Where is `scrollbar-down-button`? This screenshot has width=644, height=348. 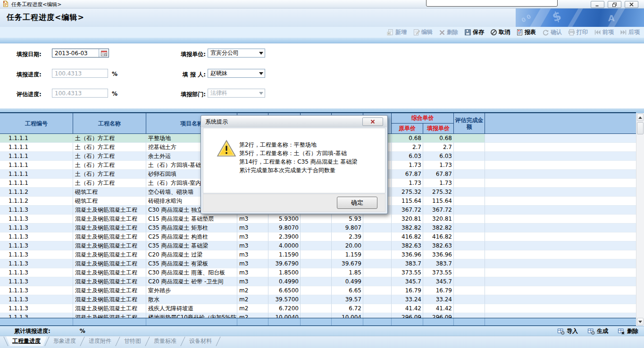 scrollbar-down-button is located at coordinates (640, 322).